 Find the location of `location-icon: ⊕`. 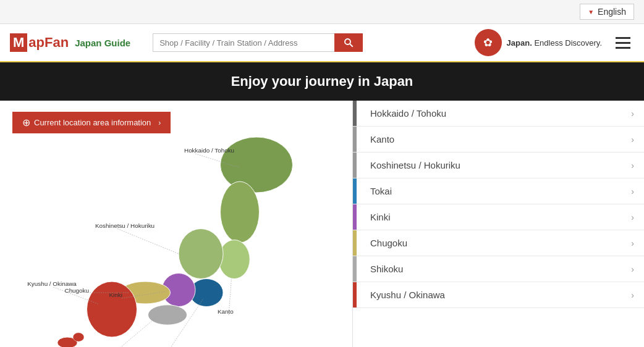

location-icon: ⊕ is located at coordinates (26, 122).